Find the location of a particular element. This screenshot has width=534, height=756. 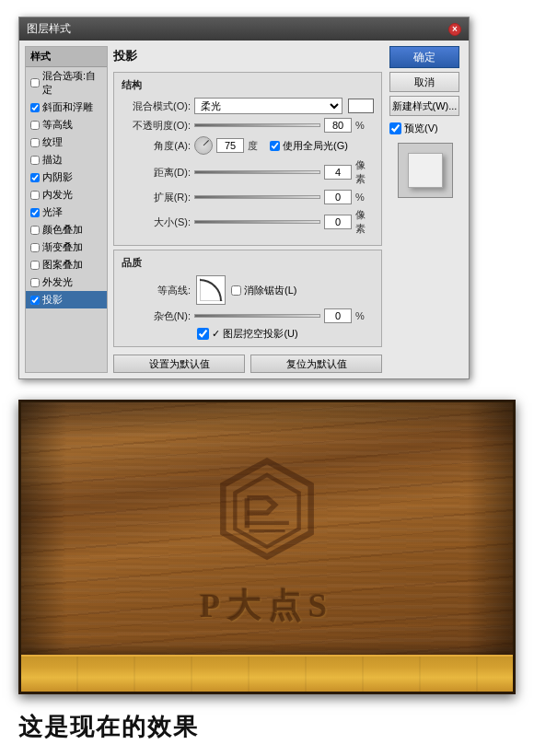

new-style-button: 新建样式(W)... is located at coordinates (424, 106).